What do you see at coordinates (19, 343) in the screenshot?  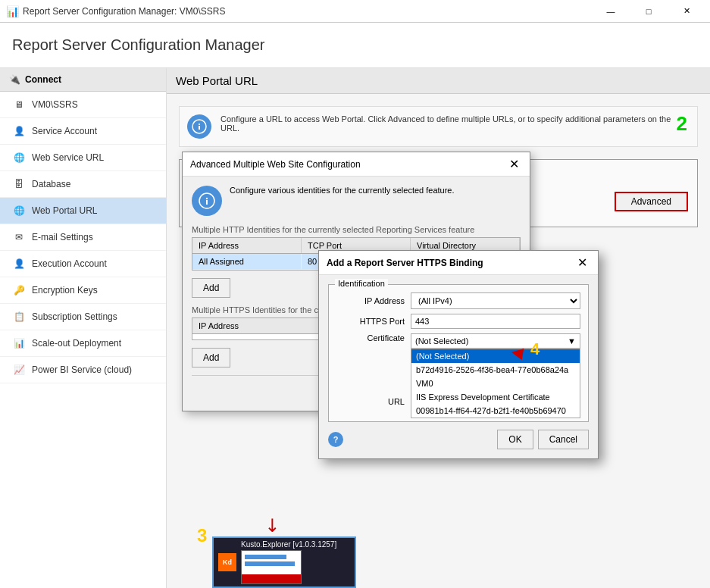 I see `scaleout-icon: 📊` at bounding box center [19, 343].